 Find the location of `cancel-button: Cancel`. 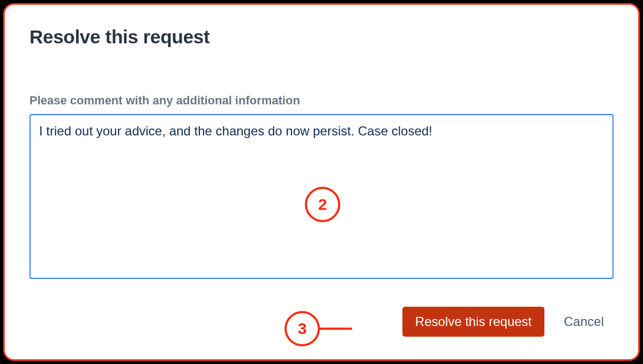

cancel-button: Cancel is located at coordinates (584, 322).